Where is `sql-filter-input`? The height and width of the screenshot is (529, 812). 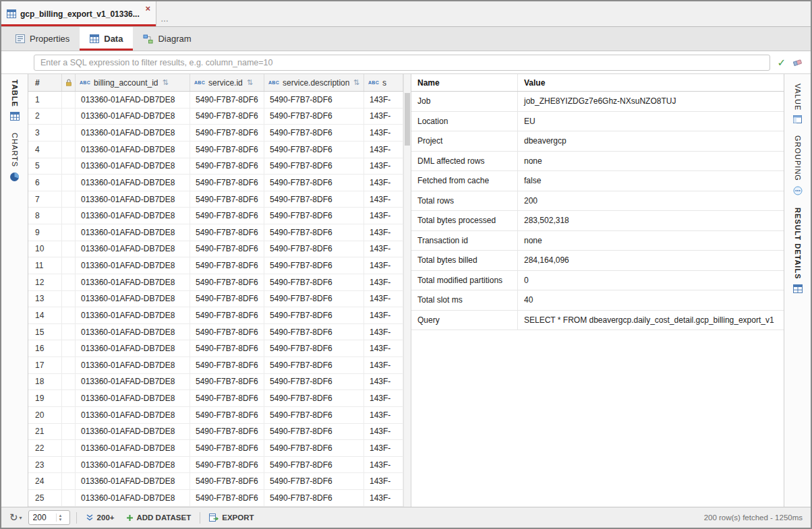 sql-filter-input is located at coordinates (402, 63).